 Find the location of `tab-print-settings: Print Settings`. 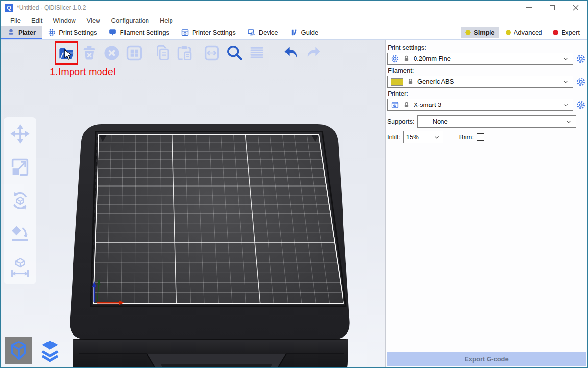

tab-print-settings: Print Settings is located at coordinates (72, 32).